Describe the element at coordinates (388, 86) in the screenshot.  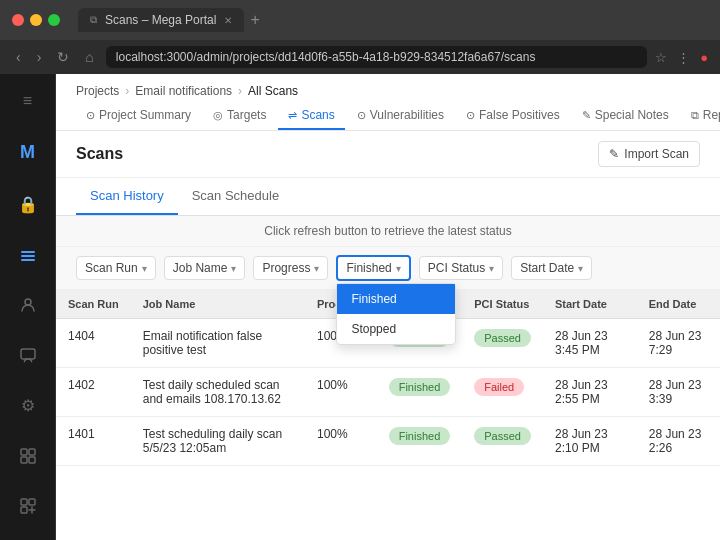
I see `breadcrumb: Projects › Email notifications › All Sca…` at that location.